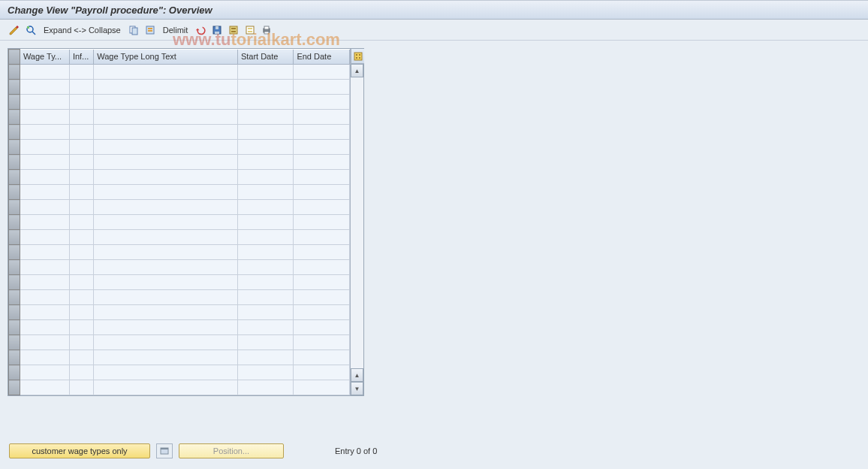 Image resolution: width=868 pixels, height=469 pixels. What do you see at coordinates (231, 451) in the screenshot?
I see `position-button: Position...` at bounding box center [231, 451].